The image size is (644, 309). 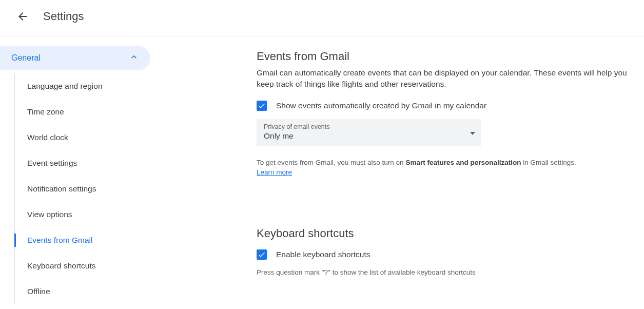 I want to click on enable-shortcuts-checkbox, so click(x=262, y=255).